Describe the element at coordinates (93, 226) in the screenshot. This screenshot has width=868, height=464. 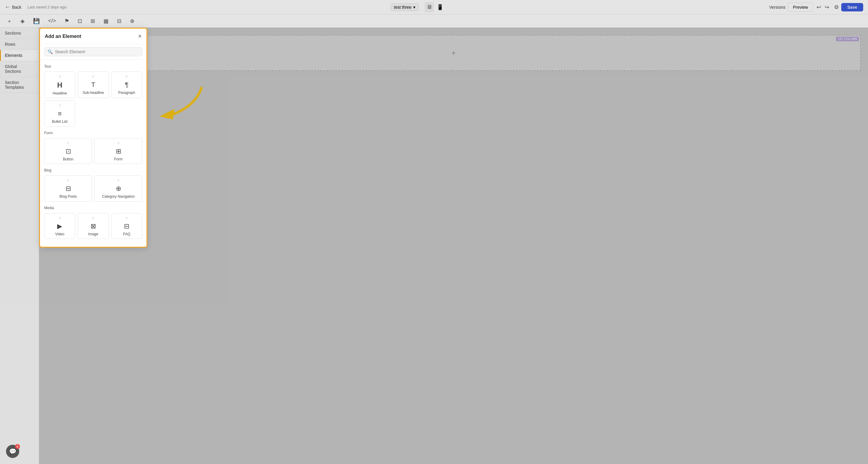
I see `media-elements-grid: ⠿ ▶ Video ⠿ ⊠ Image ⠿ ⊟ FAQ` at that location.